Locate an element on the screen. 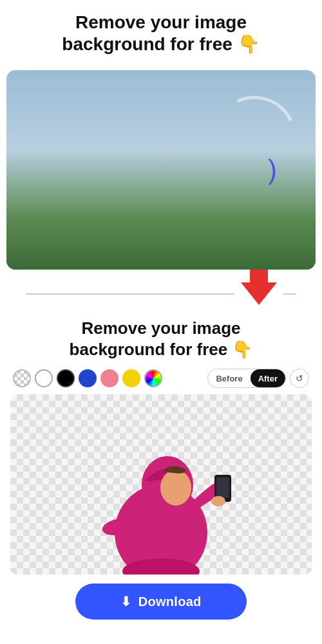  hand-icon: 👇 is located at coordinates (249, 44).